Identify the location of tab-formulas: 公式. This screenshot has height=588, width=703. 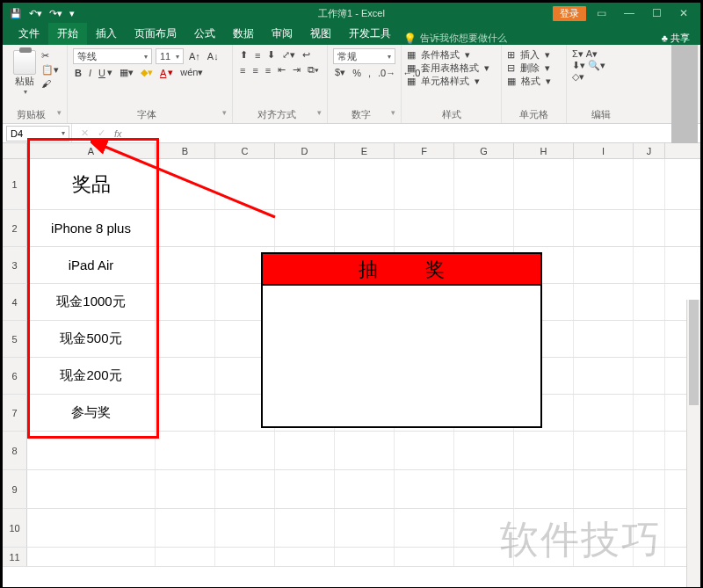
(205, 33).